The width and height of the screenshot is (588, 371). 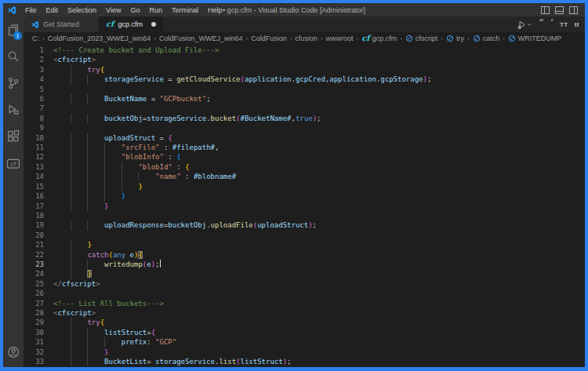 I want to click on code-line: 26, so click(x=304, y=293).